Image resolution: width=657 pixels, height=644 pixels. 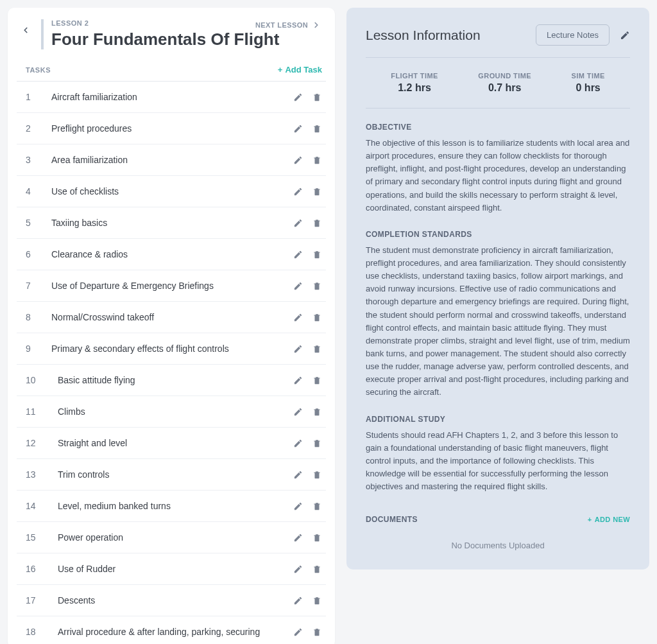 I want to click on task-row: 16Use of Rudder, so click(x=171, y=569).